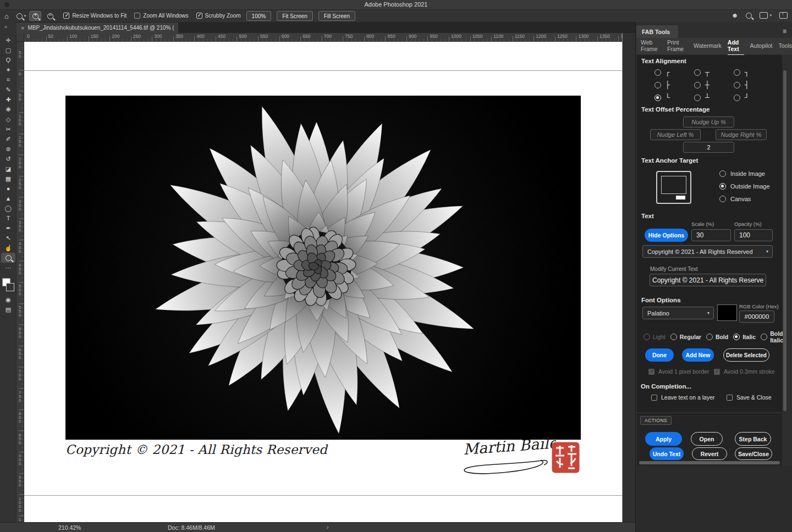 The height and width of the screenshot is (532, 792). Describe the element at coordinates (328, 527) in the screenshot. I see `status-chevron-icon: ›` at that location.